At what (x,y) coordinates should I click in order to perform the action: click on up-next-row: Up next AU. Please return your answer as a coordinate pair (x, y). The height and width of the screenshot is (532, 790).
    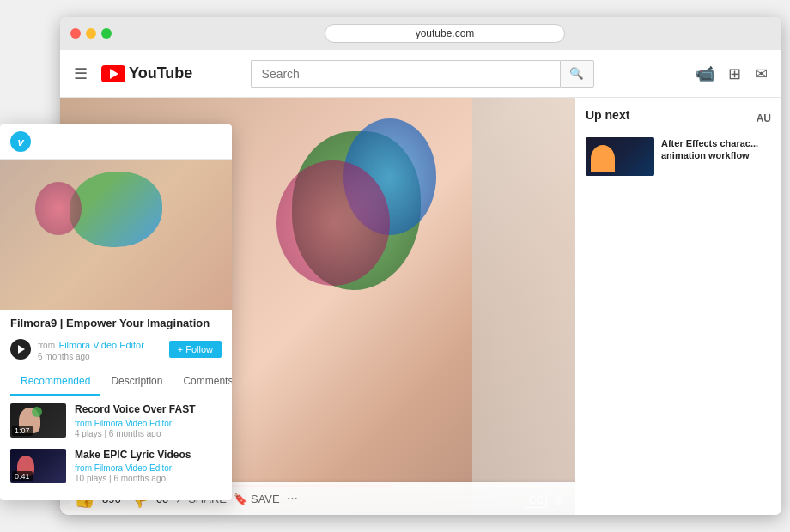
    Looking at the image, I should click on (678, 118).